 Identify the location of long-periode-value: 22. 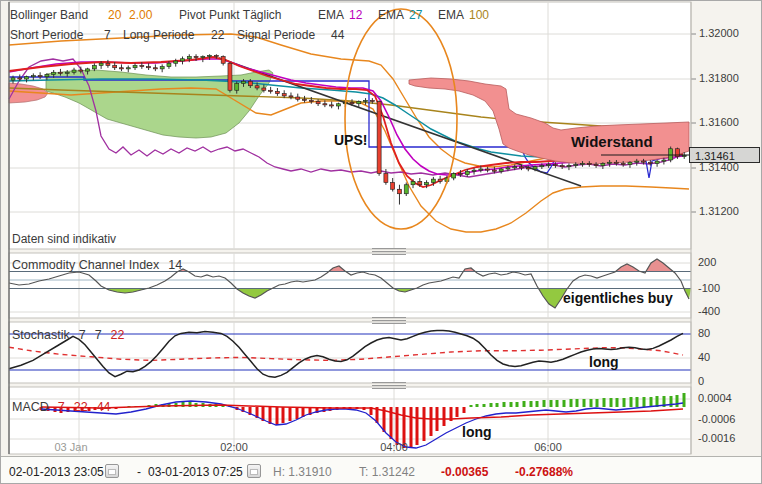
(218, 35).